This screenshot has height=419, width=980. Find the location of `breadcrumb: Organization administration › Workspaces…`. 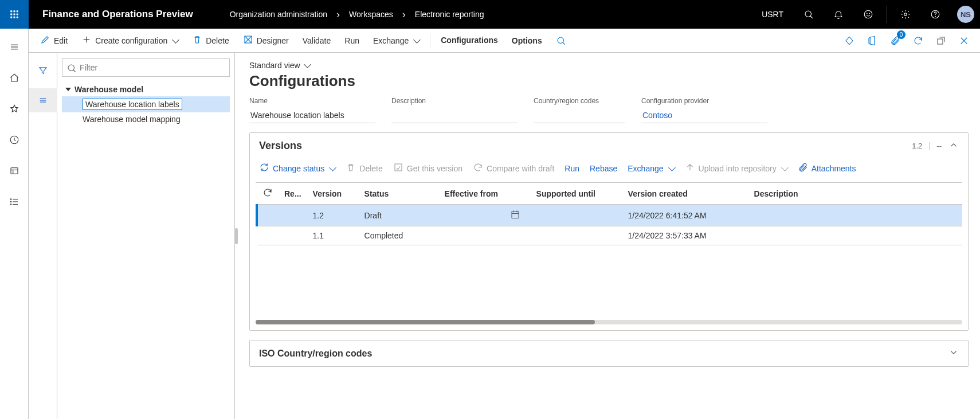

breadcrumb: Organization administration › Workspaces… is located at coordinates (357, 15).